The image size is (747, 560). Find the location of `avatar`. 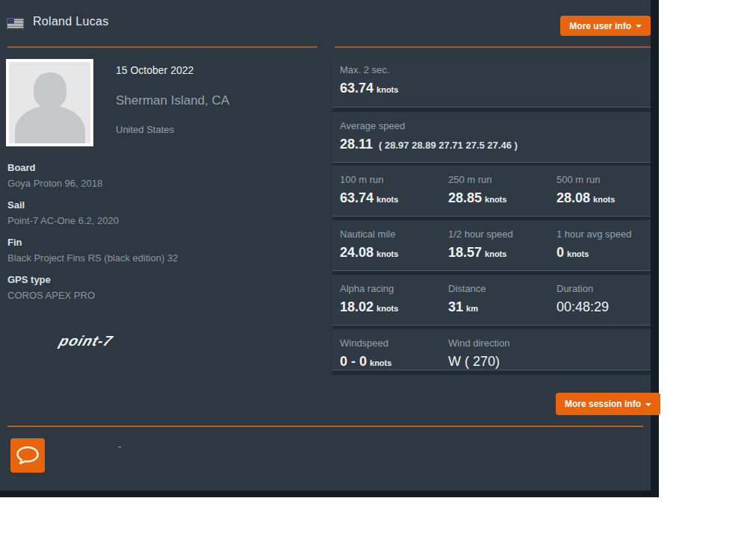

avatar is located at coordinates (49, 103).